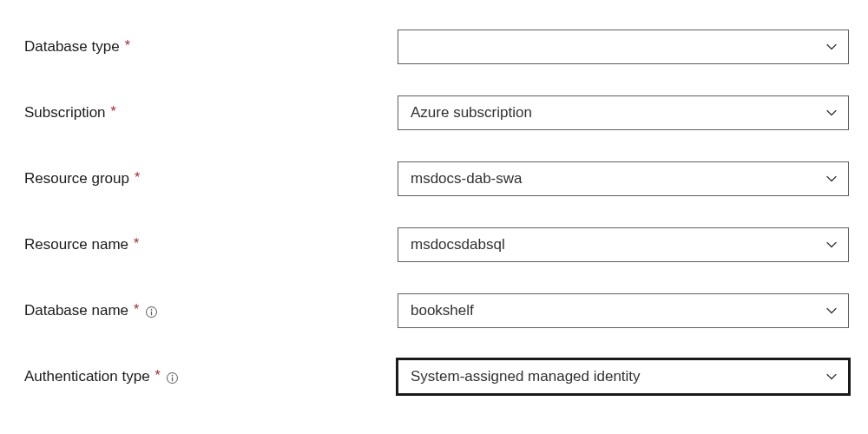 Image resolution: width=868 pixels, height=434 pixels. What do you see at coordinates (623, 245) in the screenshot?
I see `control-cell-resource_name: msdocsdabsql` at bounding box center [623, 245].